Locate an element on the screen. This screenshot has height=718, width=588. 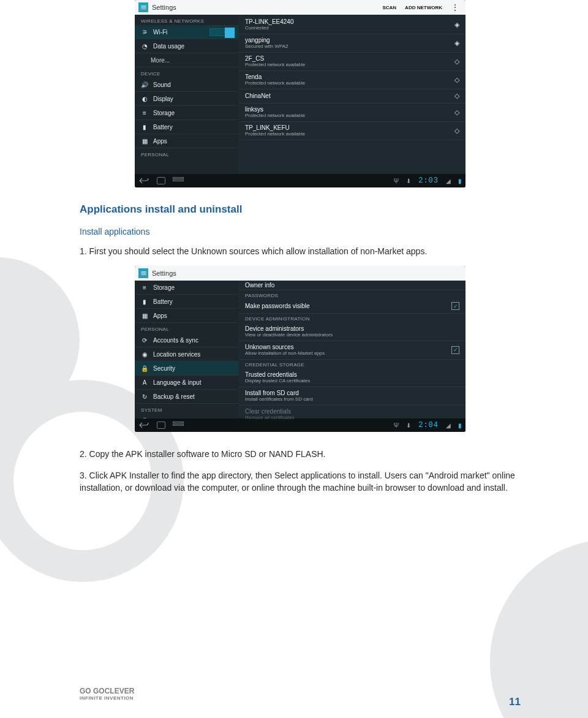
sidebar-item-label: More... is located at coordinates (160, 60).